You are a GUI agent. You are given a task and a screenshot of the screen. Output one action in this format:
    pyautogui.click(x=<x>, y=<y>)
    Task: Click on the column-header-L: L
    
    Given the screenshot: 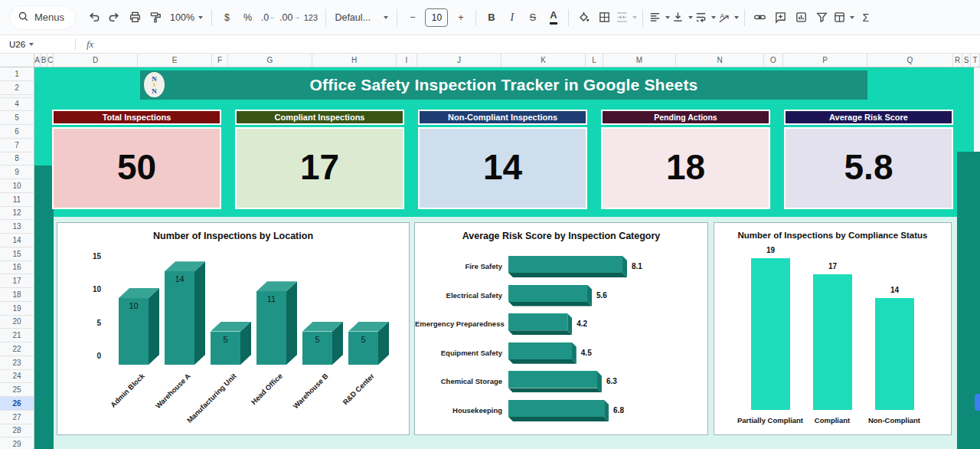 What is the action you would take?
    pyautogui.click(x=594, y=60)
    